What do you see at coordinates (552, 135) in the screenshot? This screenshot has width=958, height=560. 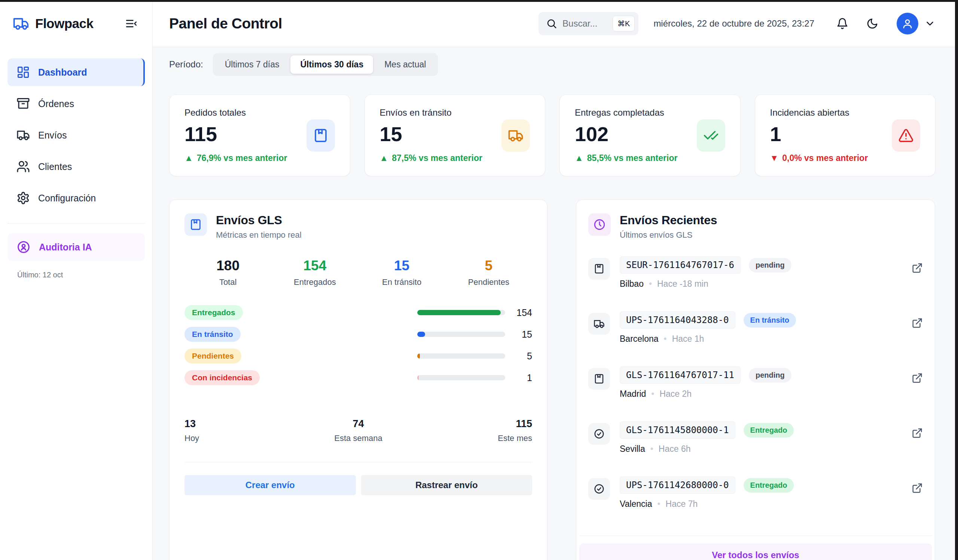 I see `kpi-row: Pedidos totales 115 ▲ 76,9% vs mes anter…` at bounding box center [552, 135].